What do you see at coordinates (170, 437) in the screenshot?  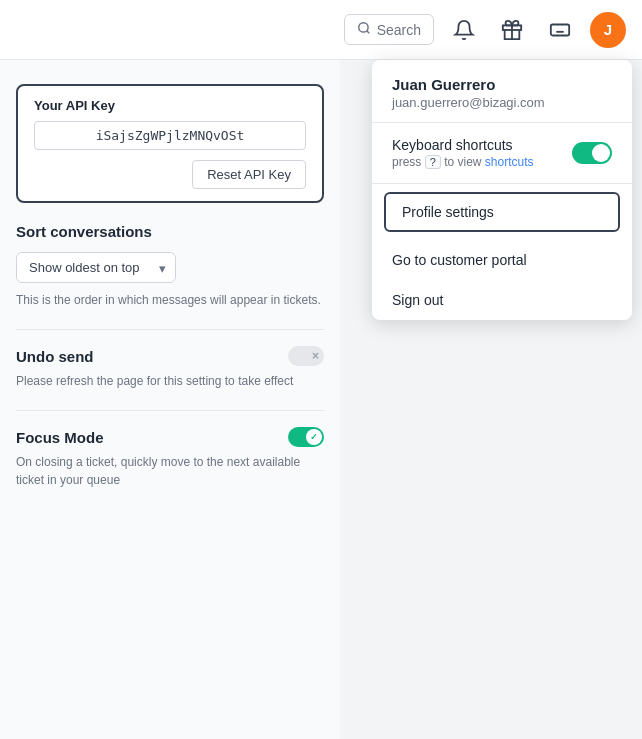 I see `focus-mode-row: Focus Mode` at bounding box center [170, 437].